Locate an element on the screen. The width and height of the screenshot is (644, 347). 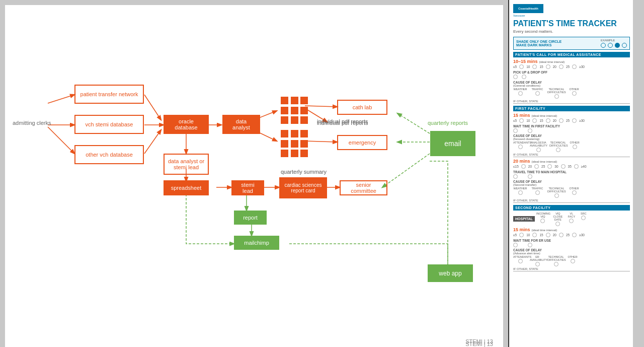
travel-c1 is located at coordinates (515, 176).